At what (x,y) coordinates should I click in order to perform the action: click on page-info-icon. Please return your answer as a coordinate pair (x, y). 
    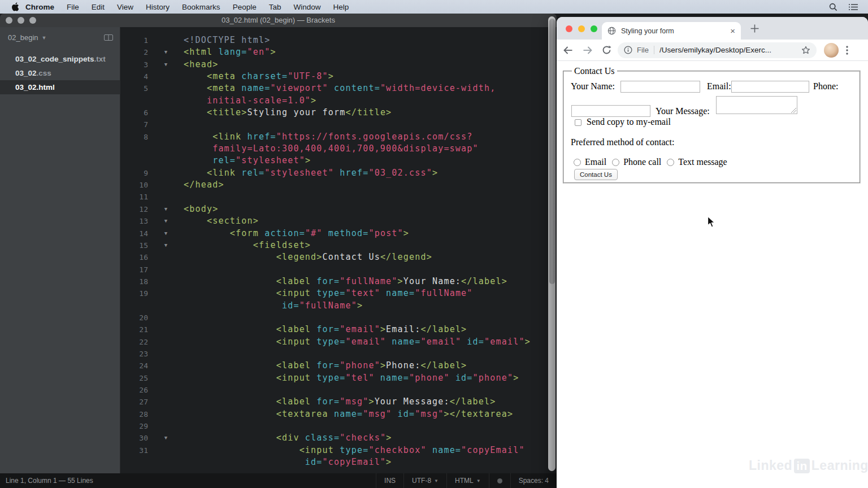
    Looking at the image, I should click on (628, 50).